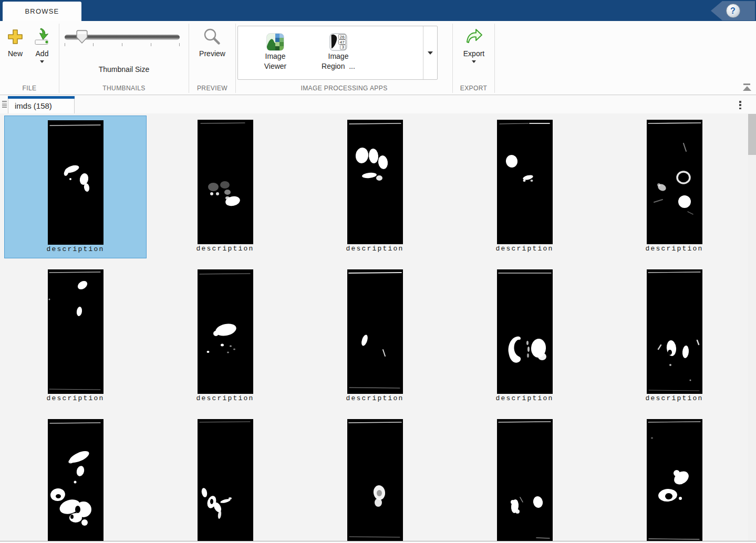 This screenshot has width=756, height=543. What do you see at coordinates (29, 88) in the screenshot?
I see `section-label-file: FILE` at bounding box center [29, 88].